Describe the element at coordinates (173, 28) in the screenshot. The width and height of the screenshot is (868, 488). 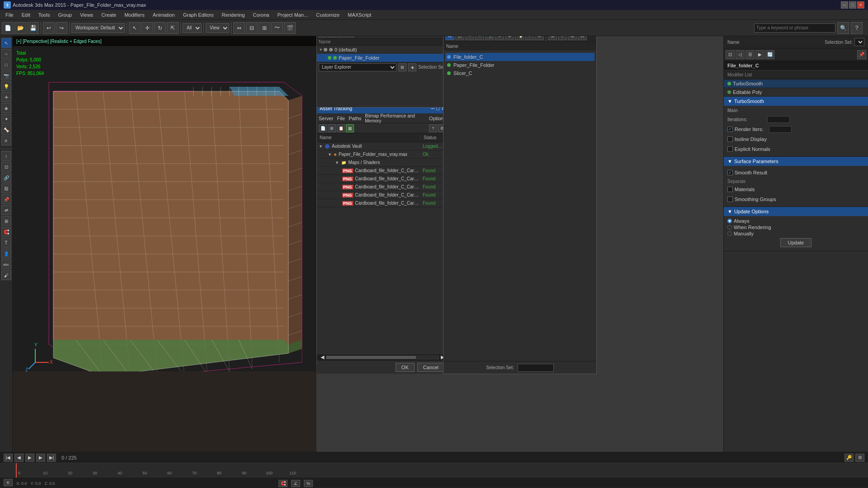
I see `toolbar-scale: ⇱` at that location.